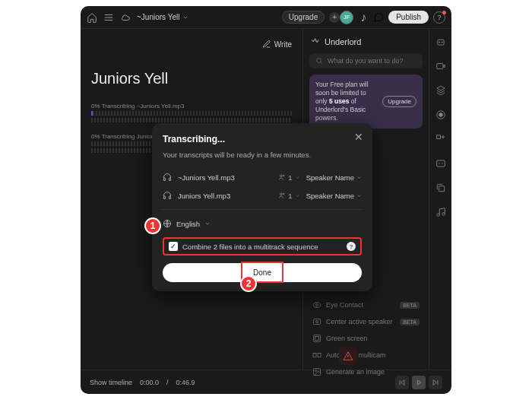 Image resolution: width=532 pixels, height=400 pixels. What do you see at coordinates (366, 322) in the screenshot?
I see `feature-center-active-speaker: Center active speakerBETA` at bounding box center [366, 322].